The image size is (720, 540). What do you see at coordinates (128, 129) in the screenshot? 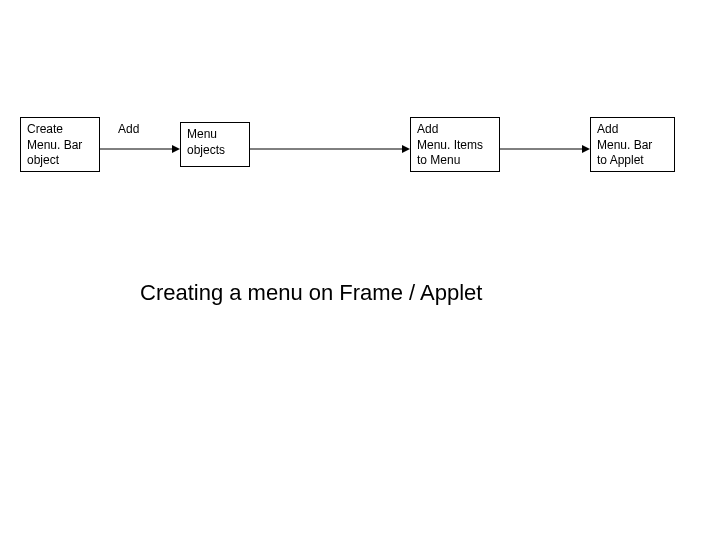
I see `arrow-label-add: Add` at bounding box center [128, 129].